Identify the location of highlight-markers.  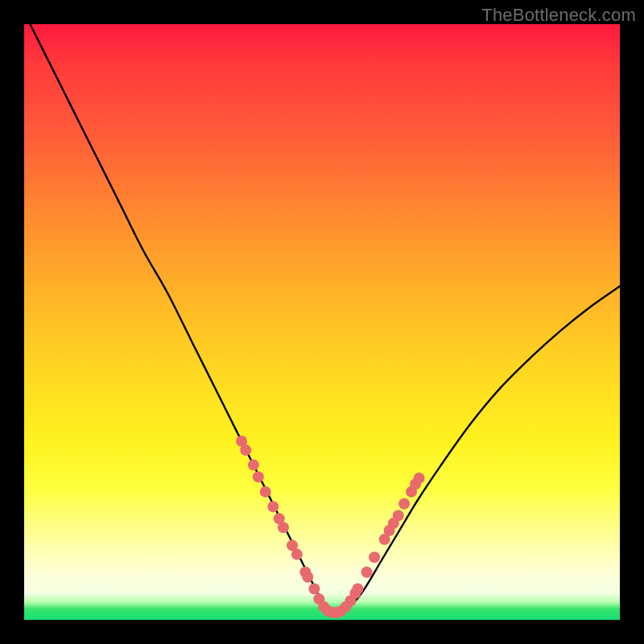
(330, 526).